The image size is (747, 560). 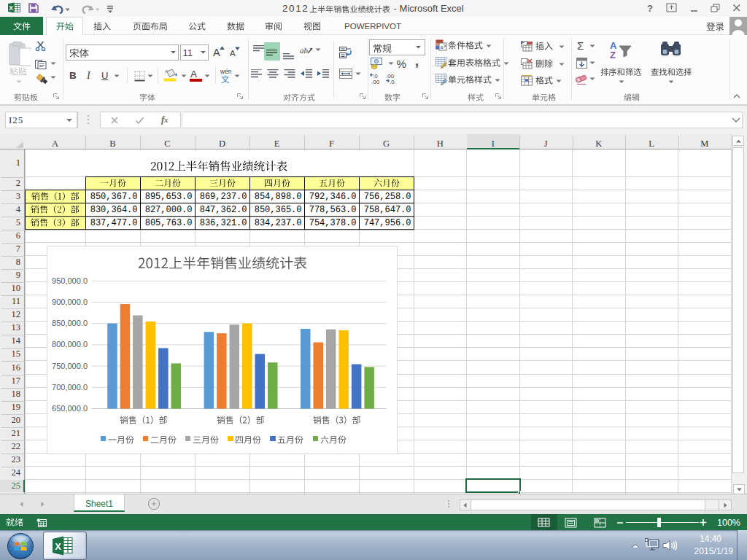 I want to click on svg-text: X, so click(x=58, y=547).